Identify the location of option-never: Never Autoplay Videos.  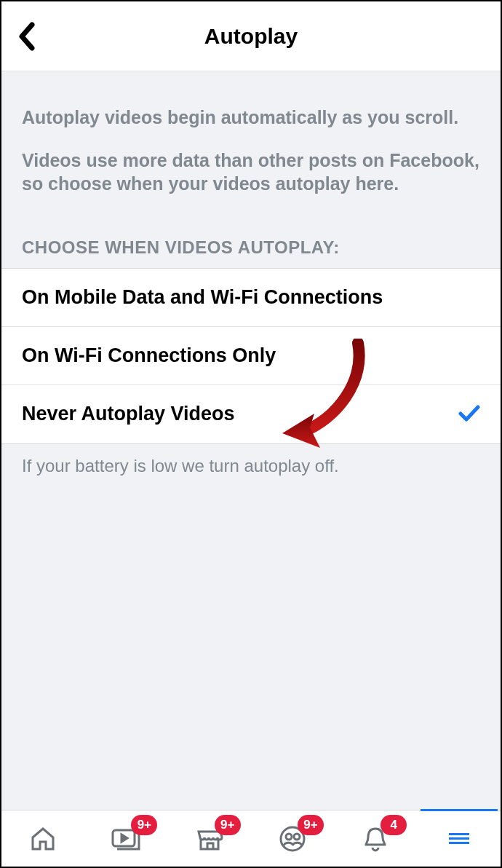
(251, 414).